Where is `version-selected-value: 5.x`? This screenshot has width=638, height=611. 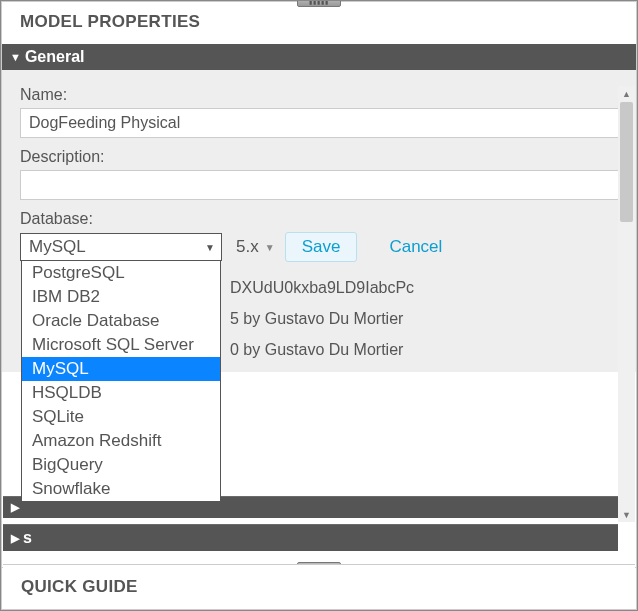 version-selected-value: 5.x is located at coordinates (248, 246).